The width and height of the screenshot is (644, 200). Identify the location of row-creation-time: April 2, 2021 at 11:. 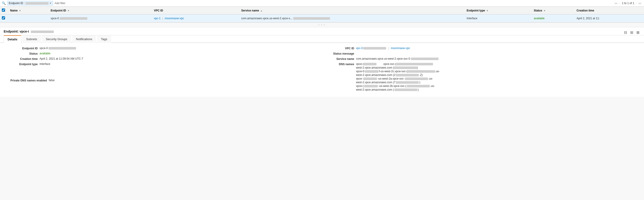
(609, 18).